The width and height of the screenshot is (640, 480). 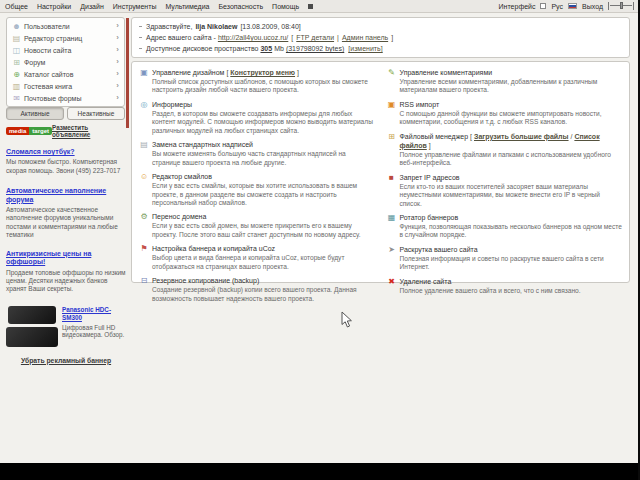 I want to click on feature-title: Резервное копирование (backup), so click(x=206, y=280).